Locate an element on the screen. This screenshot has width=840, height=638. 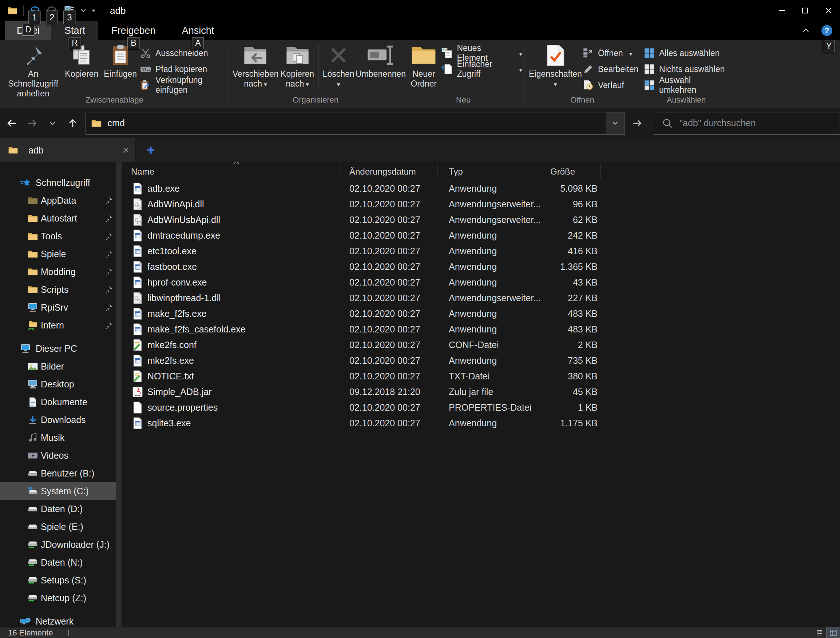
help-button: Y is located at coordinates (827, 30).